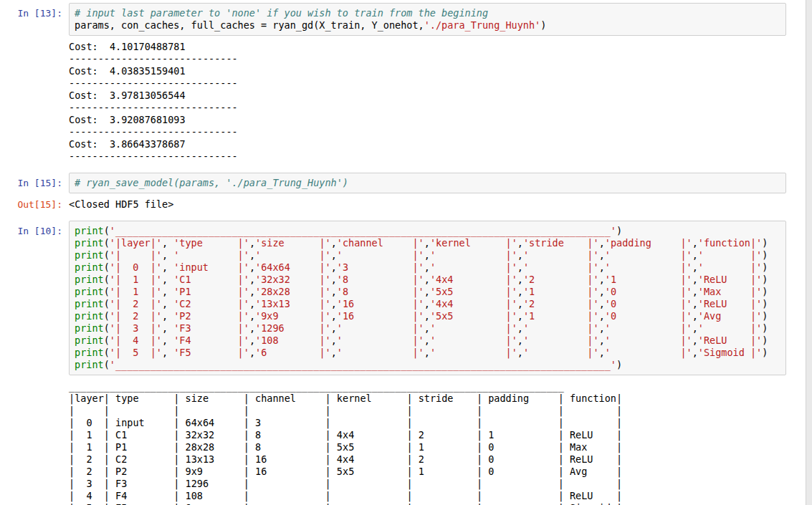 This screenshot has height=505, width=812. What do you see at coordinates (808, 252) in the screenshot?
I see `vertical-scrollbar` at bounding box center [808, 252].